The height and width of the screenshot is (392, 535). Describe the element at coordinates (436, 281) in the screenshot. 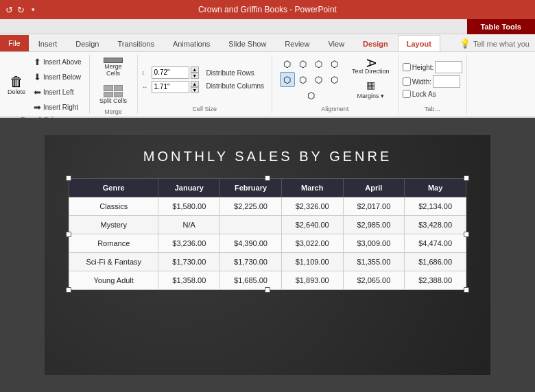

I see `cell-ya-may: $2,388.00` at that location.